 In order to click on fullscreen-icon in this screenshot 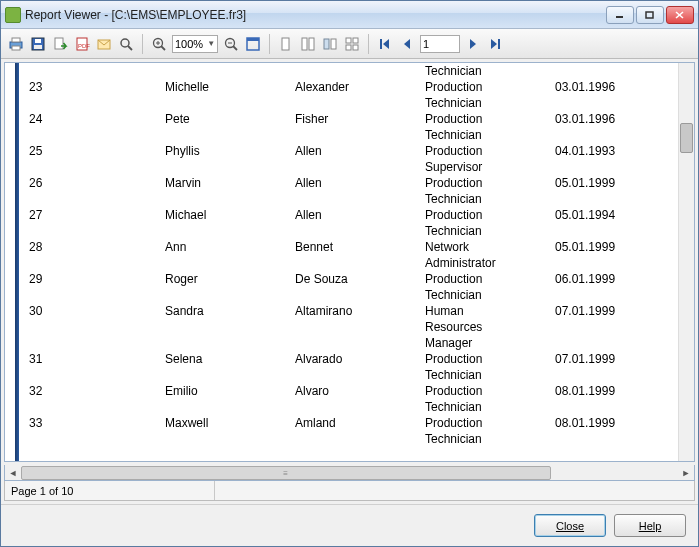, I will do `click(253, 44)`.